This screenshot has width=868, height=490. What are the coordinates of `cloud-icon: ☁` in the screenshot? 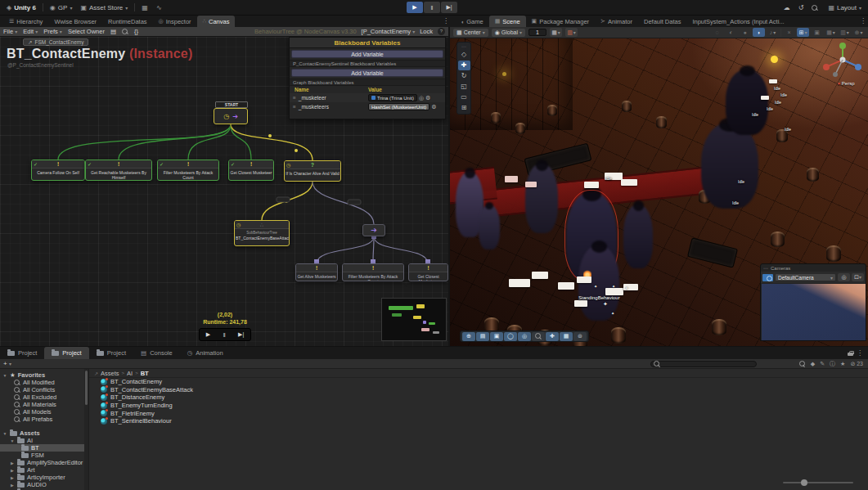 It's located at (787, 8).